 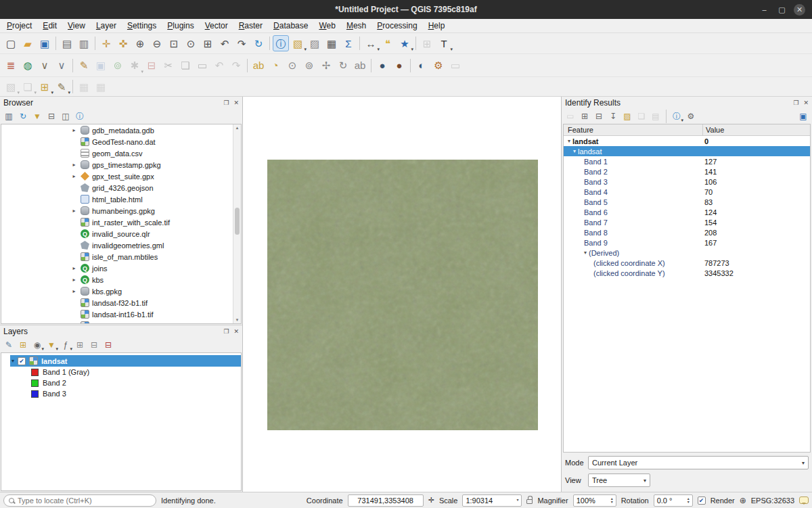 What do you see at coordinates (121, 153) in the screenshot?
I see `browser-item-geom_data.csv: geom_data.csv` at bounding box center [121, 153].